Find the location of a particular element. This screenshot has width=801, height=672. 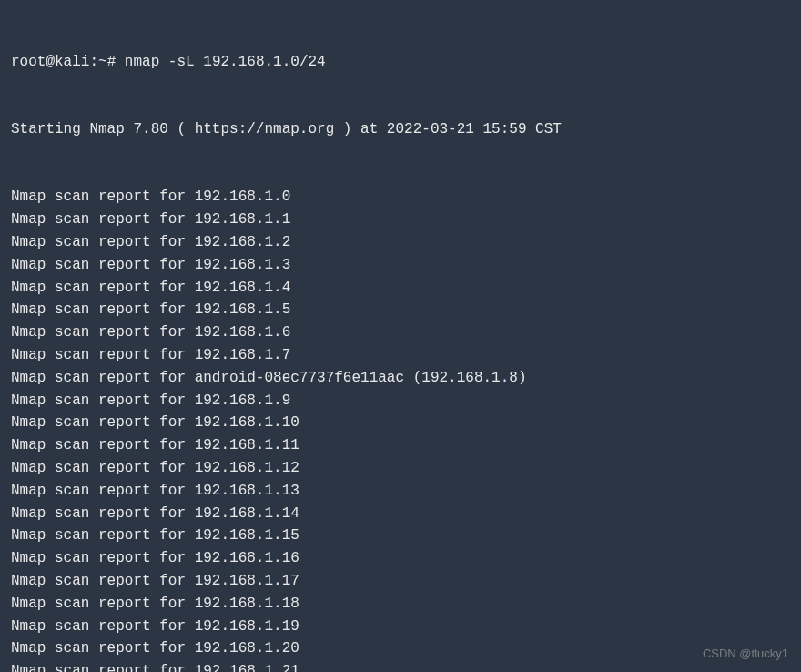

scan-result-line: Nmap scan report for 192.168.1.3 is located at coordinates (400, 266).